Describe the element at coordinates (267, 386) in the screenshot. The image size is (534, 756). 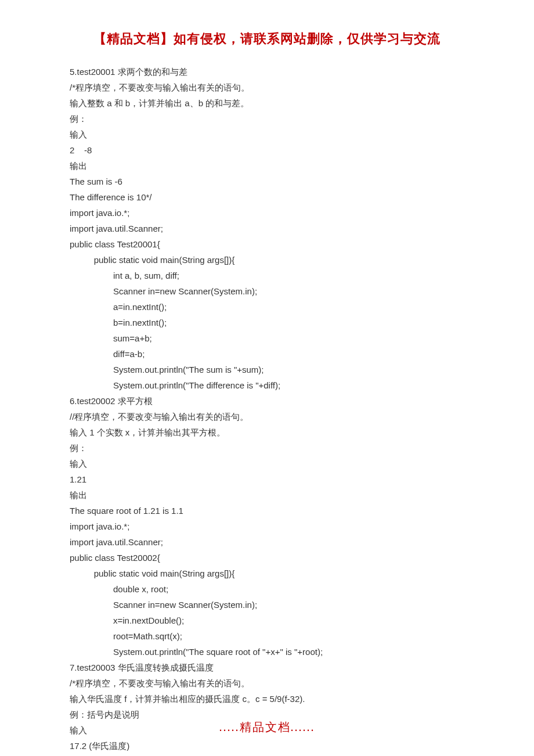
I see `code-line: System.out.println("The difference is "+…` at that location.